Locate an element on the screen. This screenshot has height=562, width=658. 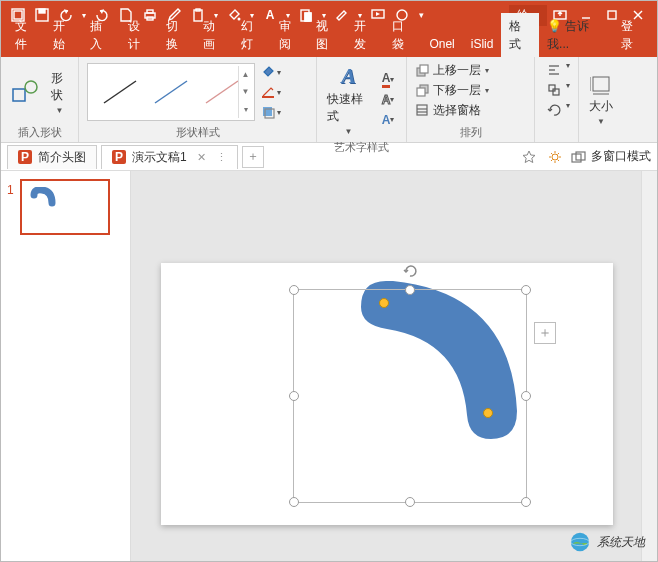
doc-tab-1-label: 简介头图 is located at coordinates (62, 158).